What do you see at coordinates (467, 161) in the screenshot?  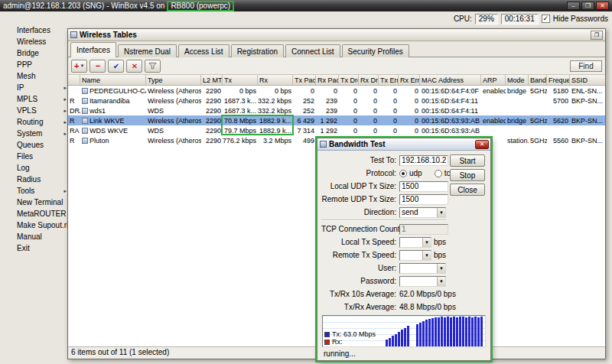 I see `start-button: Start` at bounding box center [467, 161].